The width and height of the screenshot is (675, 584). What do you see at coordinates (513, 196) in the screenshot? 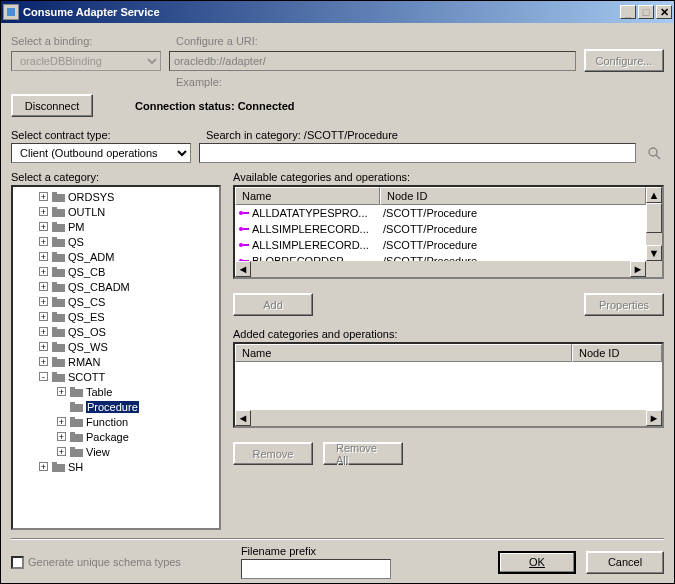
I see `col-nodeid: Node ID` at bounding box center [513, 196].